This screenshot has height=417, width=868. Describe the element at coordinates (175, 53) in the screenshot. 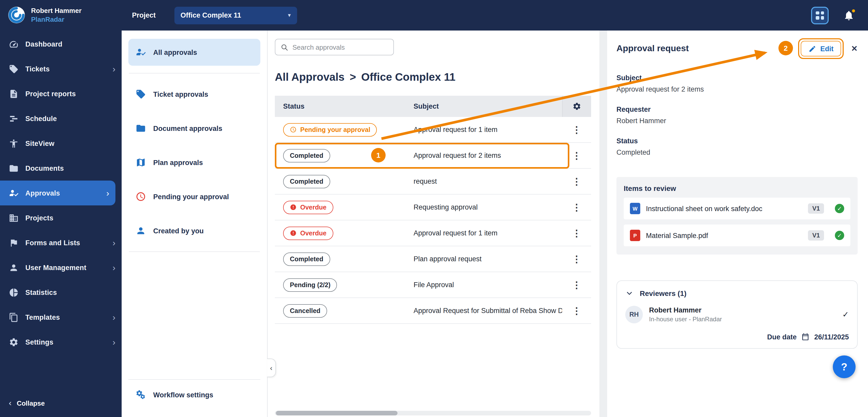

I see `submenu-item-label: All approvals` at that location.